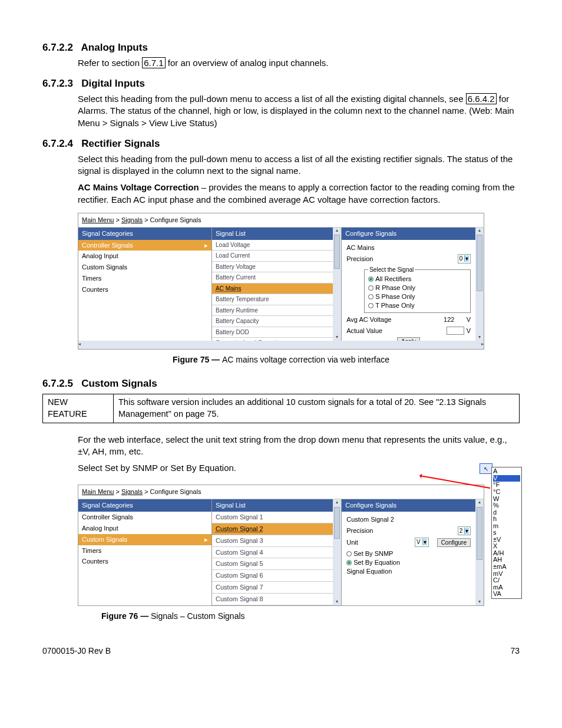  What do you see at coordinates (272, 311) in the screenshot?
I see `signal-list-item: Battery Runtime` at bounding box center [272, 311].